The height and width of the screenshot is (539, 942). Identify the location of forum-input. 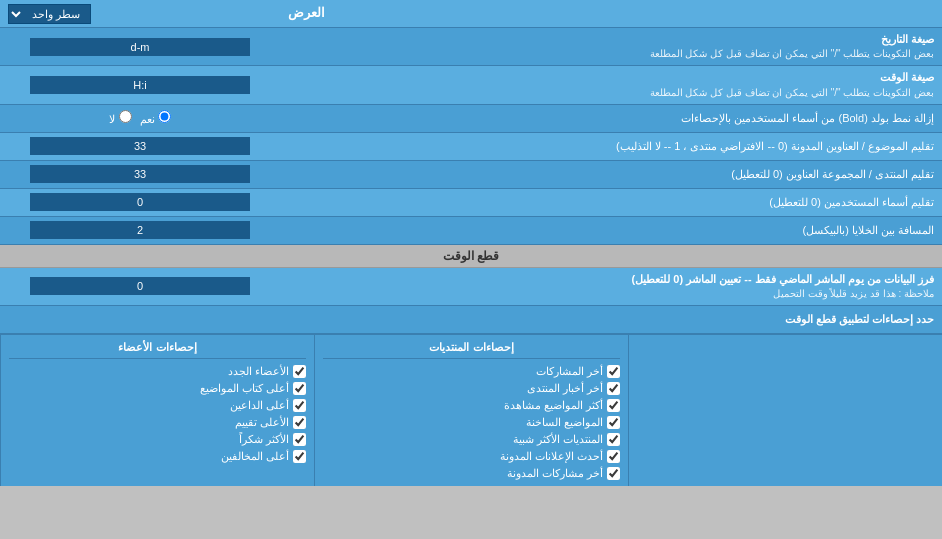
(140, 174).